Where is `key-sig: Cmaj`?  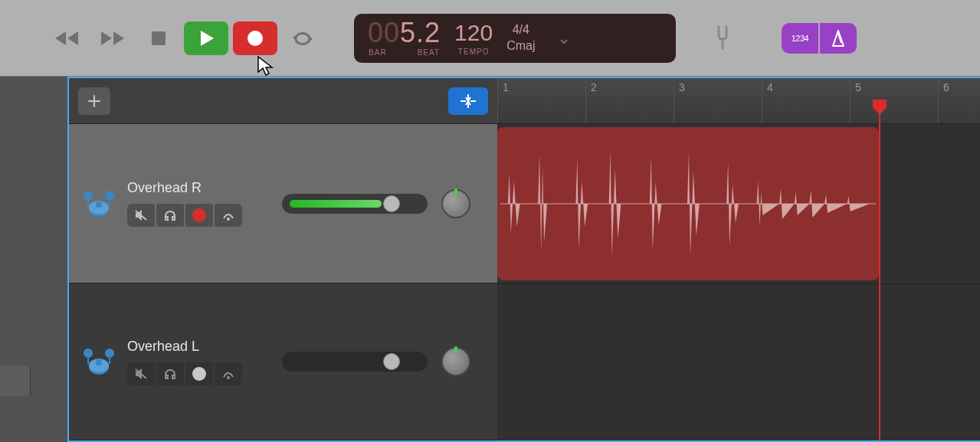 key-sig: Cmaj is located at coordinates (521, 46).